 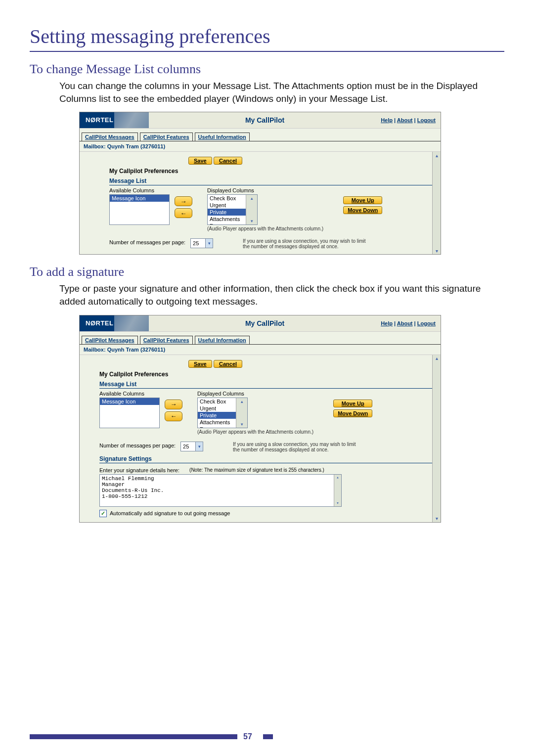 What do you see at coordinates (282, 295) in the screenshot?
I see `body-text-add-signature: Type or paste your signature and other i…` at bounding box center [282, 295].